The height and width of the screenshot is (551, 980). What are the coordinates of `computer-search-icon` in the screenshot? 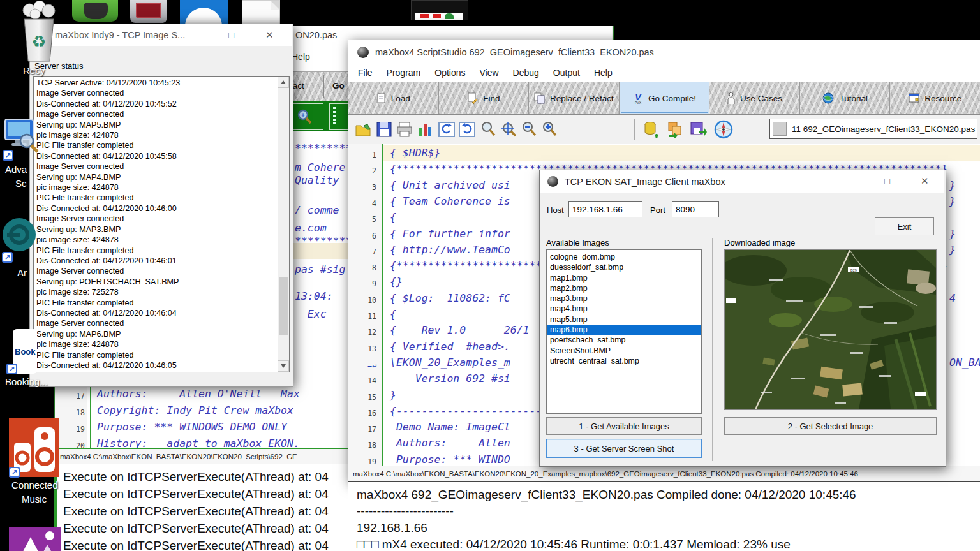 It's located at (21, 135).